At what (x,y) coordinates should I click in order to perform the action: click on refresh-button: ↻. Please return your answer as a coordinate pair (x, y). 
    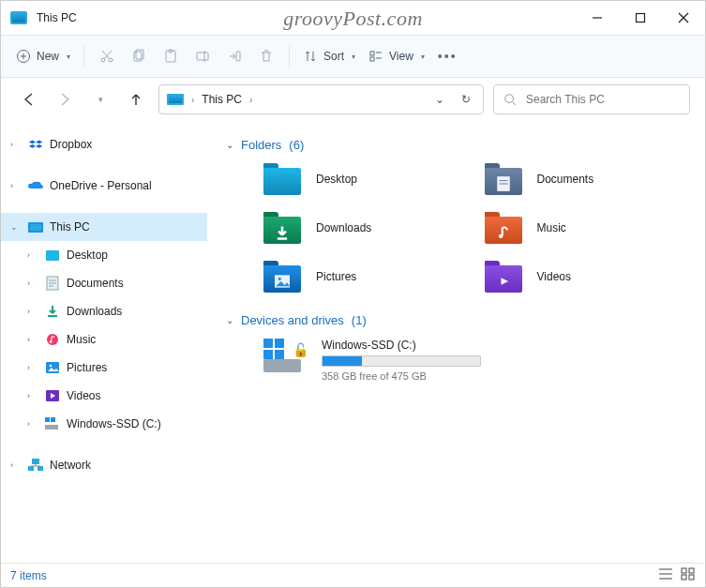
    Looking at the image, I should click on (466, 99).